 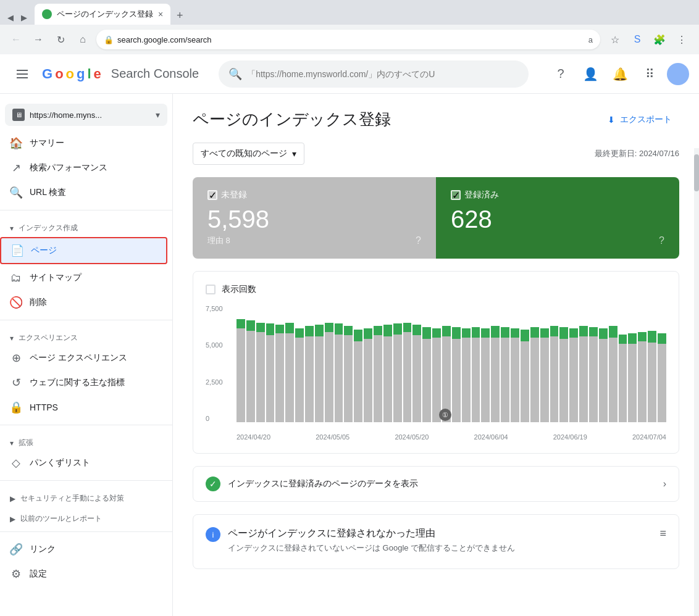 I want to click on divider3, so click(x=86, y=425).